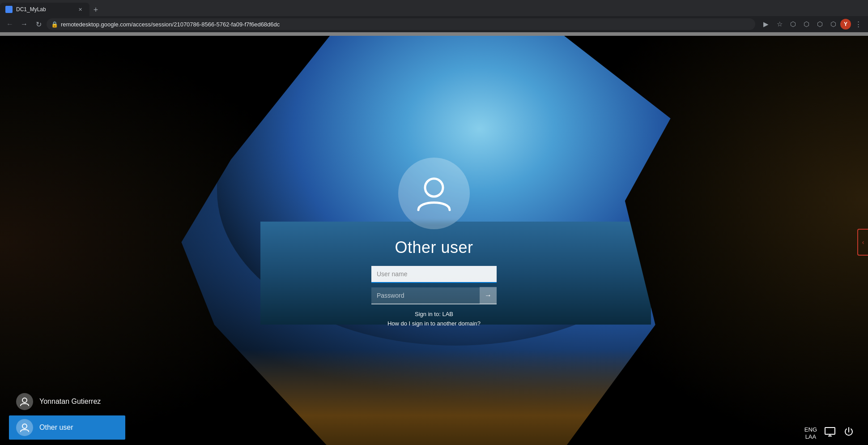  What do you see at coordinates (25, 428) in the screenshot?
I see `user-avatar-other` at bounding box center [25, 428].